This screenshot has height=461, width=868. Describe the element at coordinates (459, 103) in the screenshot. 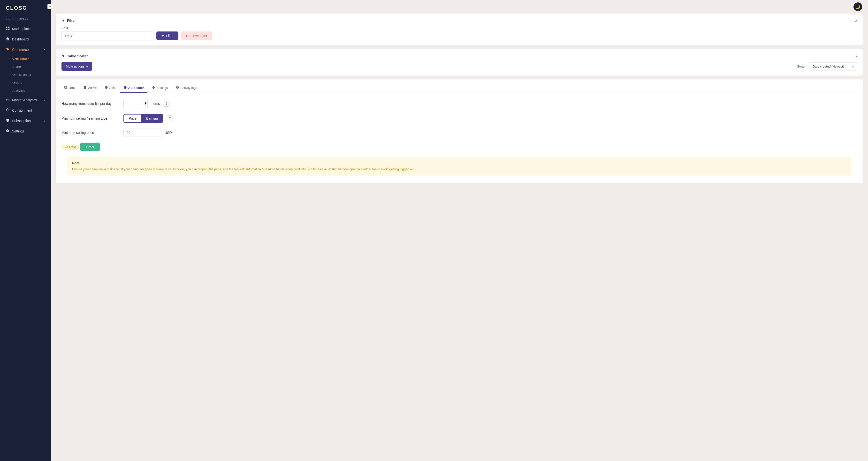

I see `items-per-day-row: How many items auto-list per day ▲ ▼ Ite…` at that location.